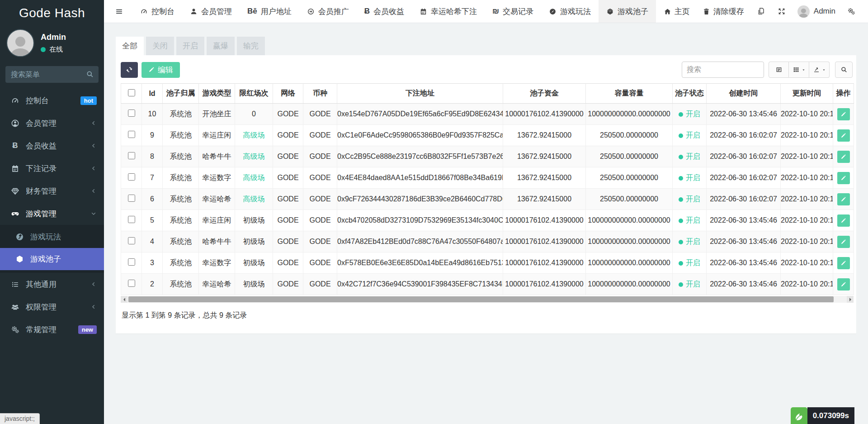 The width and height of the screenshot is (868, 424). I want to click on filter-tab: 关闭, so click(160, 46).